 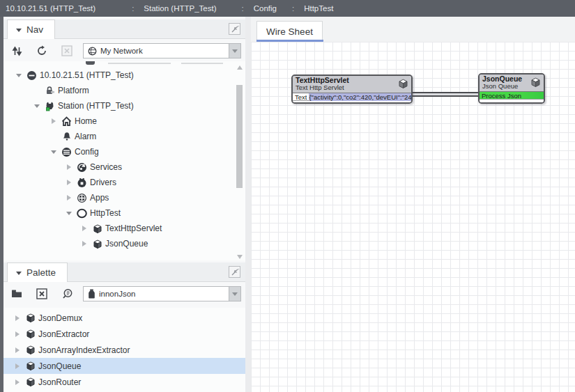 What do you see at coordinates (124, 152) in the screenshot?
I see `tree-item-config: Config` at bounding box center [124, 152].